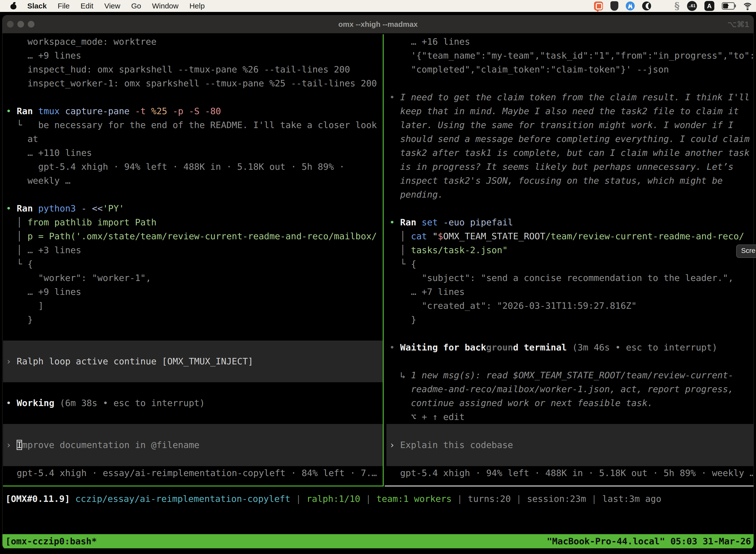 Image resolution: width=756 pixels, height=554 pixels. Describe the element at coordinates (569, 486) in the screenshot. I see `right-pane-separator` at that location.